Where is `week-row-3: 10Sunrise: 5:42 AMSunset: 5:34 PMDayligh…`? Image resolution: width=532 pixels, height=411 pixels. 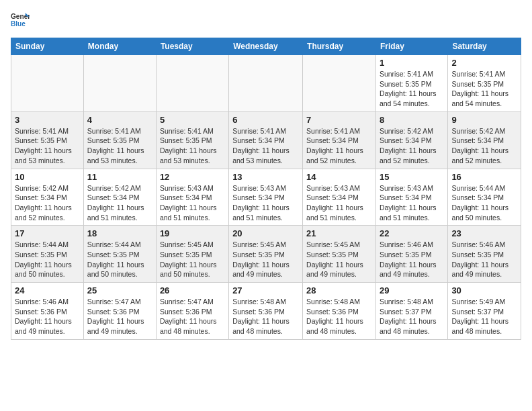 week-row-3: 10Sunrise: 5:42 AMSunset: 5:34 PMDayligh… is located at coordinates (266, 197).